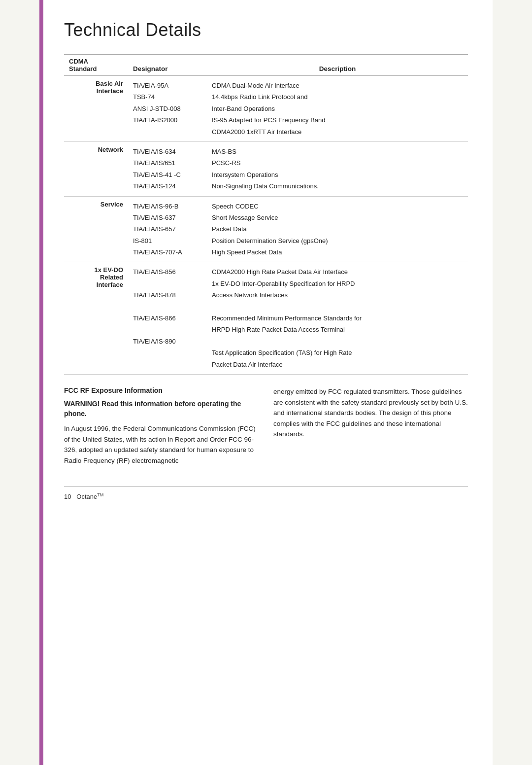 This screenshot has height=765, width=532. I want to click on trademark-symbol: TM, so click(100, 495).